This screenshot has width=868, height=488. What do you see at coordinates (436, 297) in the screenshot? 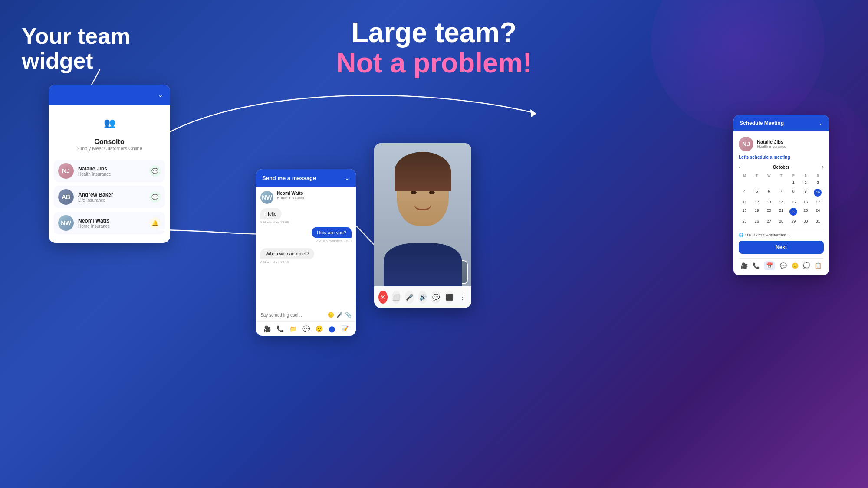
I see `chat-button: 💬` at bounding box center [436, 297].